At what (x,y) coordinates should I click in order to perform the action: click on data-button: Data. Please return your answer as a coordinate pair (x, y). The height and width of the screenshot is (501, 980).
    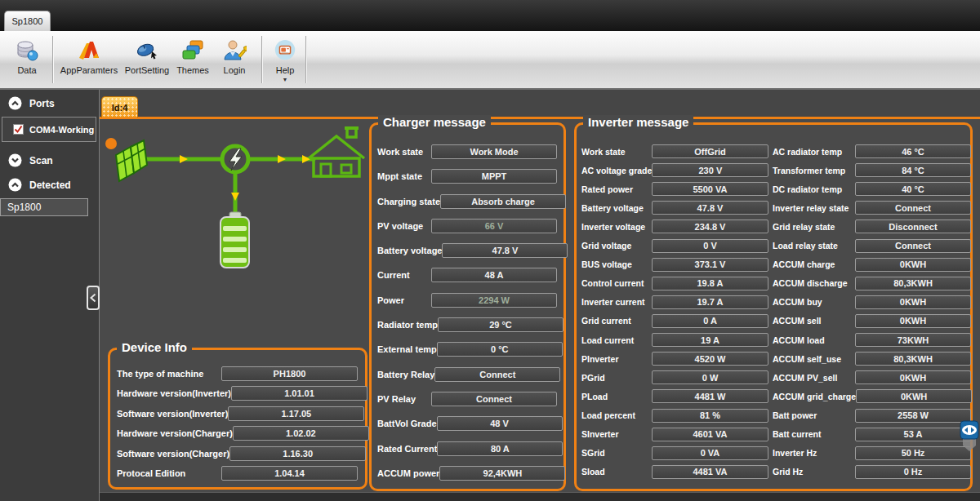
    Looking at the image, I should click on (27, 60).